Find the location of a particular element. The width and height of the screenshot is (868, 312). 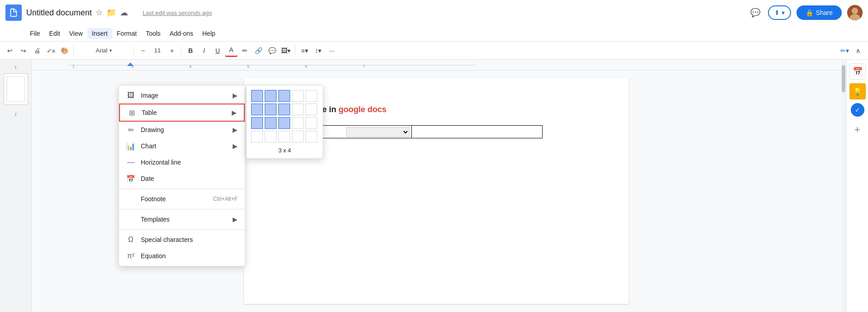

footnote-shortcut: Ctrl+Alt+F is located at coordinates (225, 199).